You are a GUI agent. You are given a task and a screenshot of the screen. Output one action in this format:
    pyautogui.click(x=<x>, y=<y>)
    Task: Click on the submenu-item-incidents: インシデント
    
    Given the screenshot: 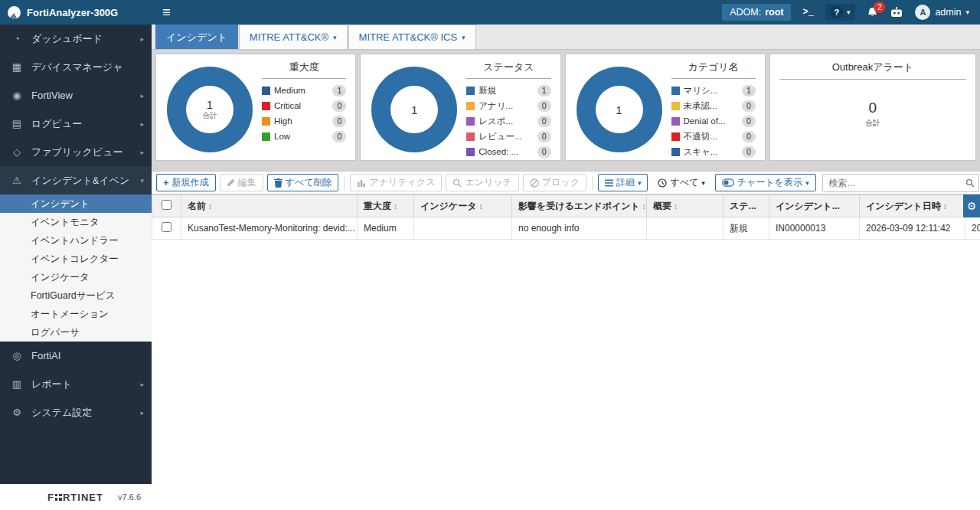 What is the action you would take?
    pyautogui.click(x=76, y=204)
    